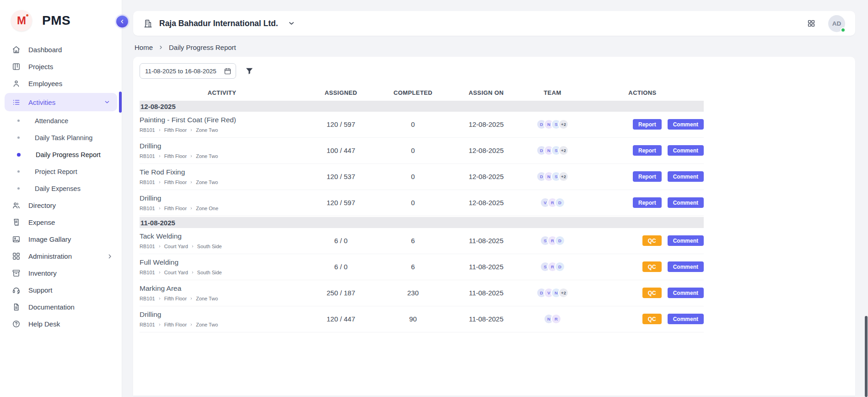 Image resolution: width=868 pixels, height=397 pixels. Describe the element at coordinates (836, 24) in the screenshot. I see `user-avatar: AD` at that location.